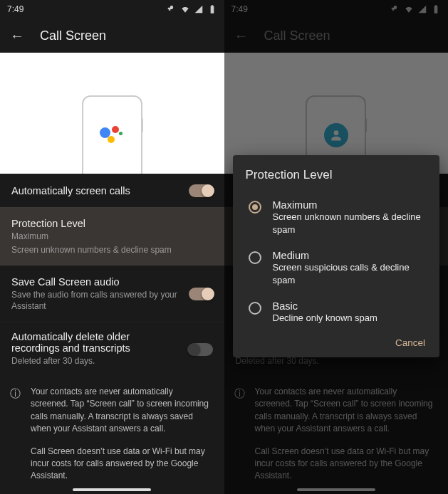  I want to click on toggle-save-audio, so click(201, 294).